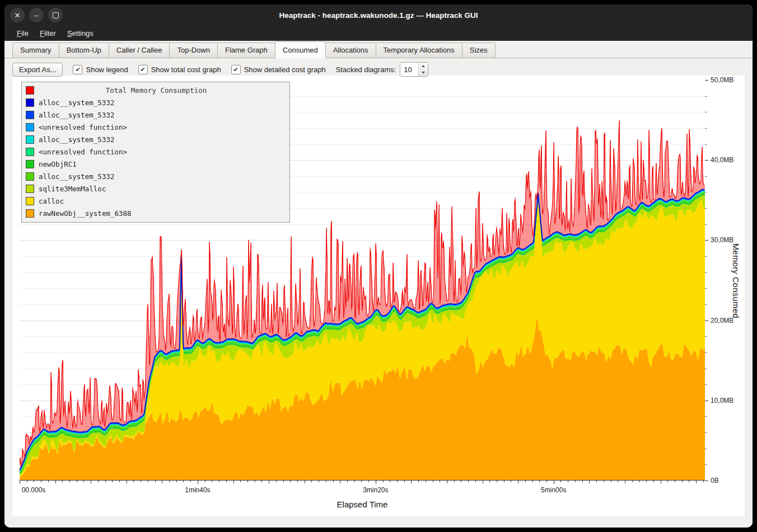 This screenshot has height=532, width=757. Describe the element at coordinates (366, 69) in the screenshot. I see `stacked-diagrams-label: Stacked diagrams:` at that location.